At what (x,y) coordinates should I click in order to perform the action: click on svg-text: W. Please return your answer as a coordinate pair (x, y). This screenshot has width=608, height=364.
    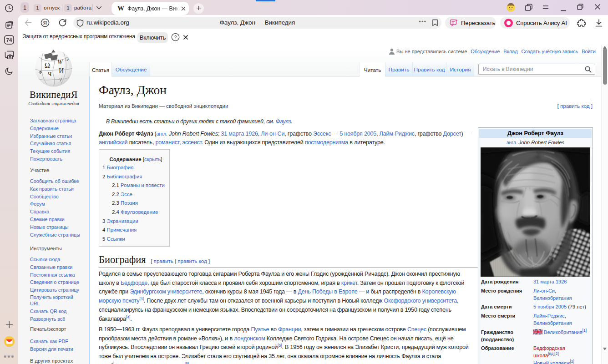
    Looking at the image, I should click on (60, 62).